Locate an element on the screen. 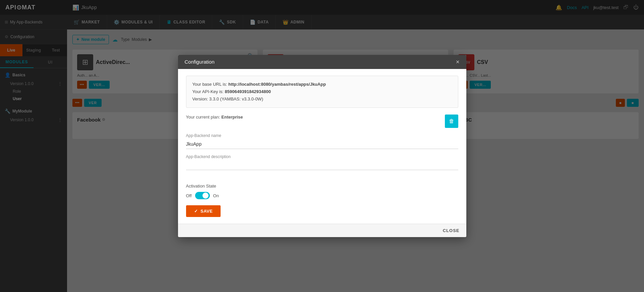  api-key-label: Your API-Key is: is located at coordinates (209, 92).